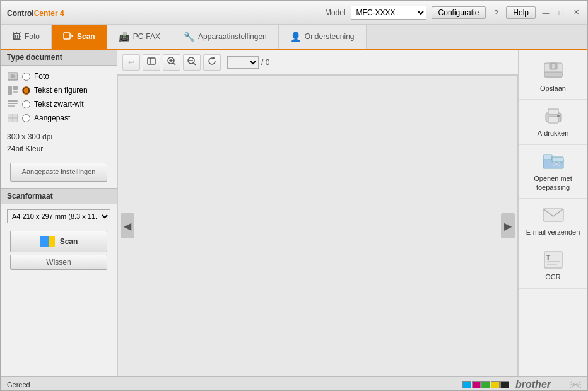  What do you see at coordinates (59, 90) in the screenshot?
I see `doc-type-tekst-figuren: Tekst en figuren` at bounding box center [59, 90].